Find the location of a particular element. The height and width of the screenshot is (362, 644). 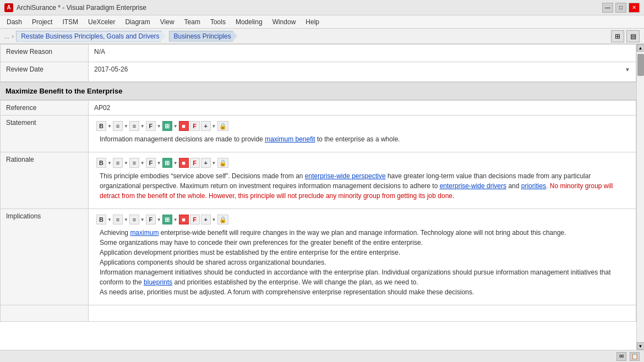

color-button-implications: ■ is located at coordinates (184, 220).